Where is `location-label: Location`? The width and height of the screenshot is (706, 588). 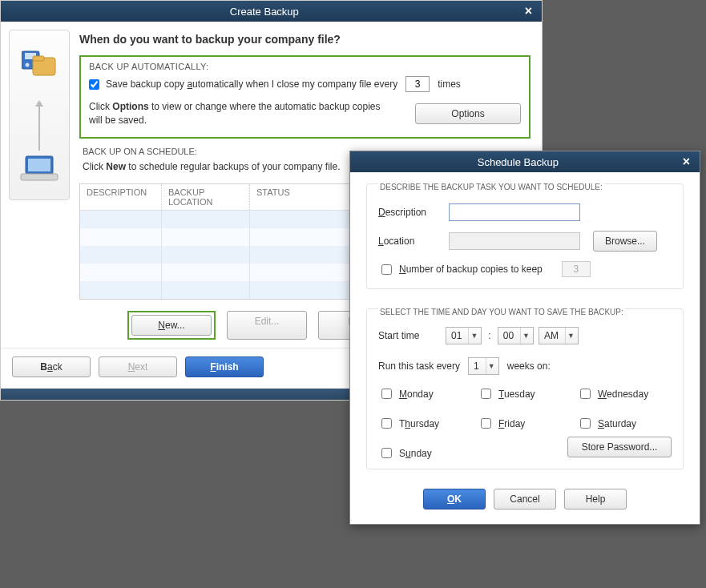 location-label: Location is located at coordinates (409, 241).